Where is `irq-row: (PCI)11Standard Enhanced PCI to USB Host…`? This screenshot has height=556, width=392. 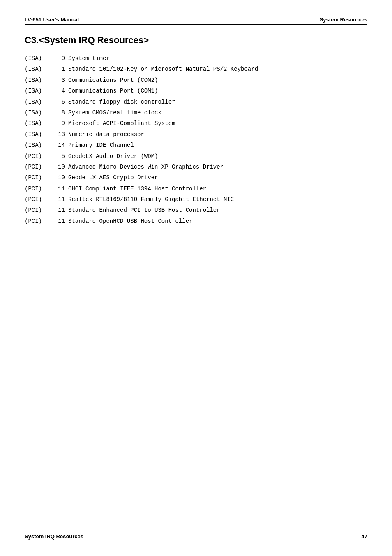 irq-row: (PCI)11Standard Enhanced PCI to USB Host… is located at coordinates (196, 210).